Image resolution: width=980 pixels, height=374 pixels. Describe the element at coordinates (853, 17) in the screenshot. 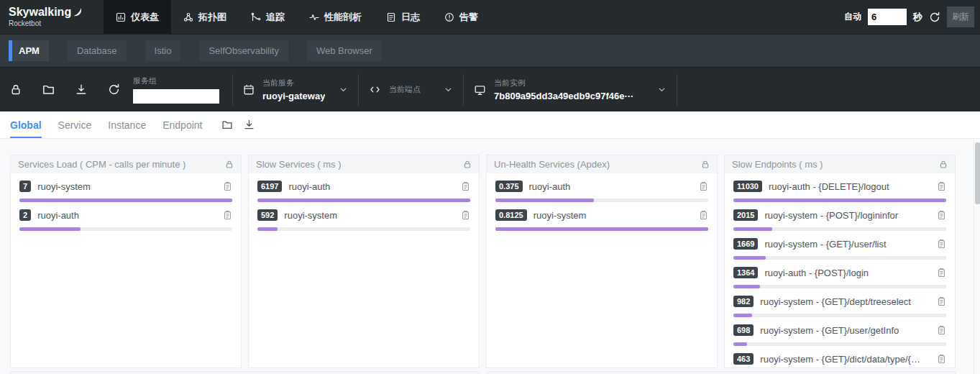

I see `auto-refresh-toggle: 自动` at that location.